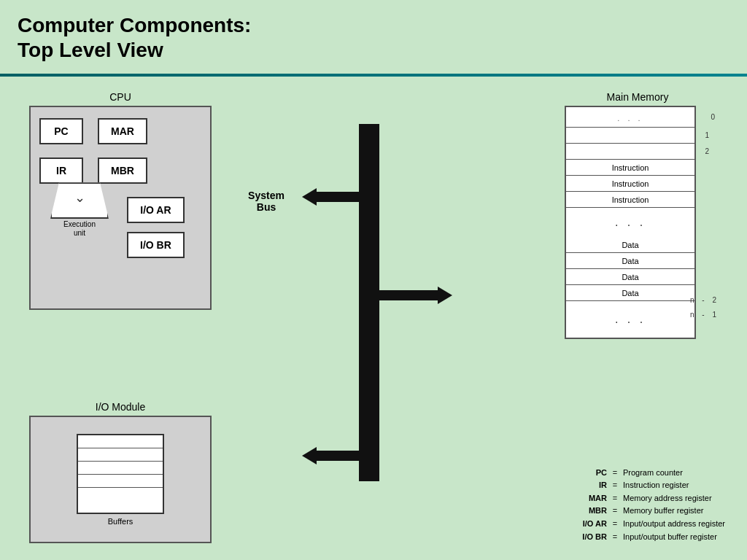  What do you see at coordinates (120, 208) in the screenshot?
I see `cpu-box: PC MAR IR MBR ⌄ Executionunit I/O AR` at bounding box center [120, 208].